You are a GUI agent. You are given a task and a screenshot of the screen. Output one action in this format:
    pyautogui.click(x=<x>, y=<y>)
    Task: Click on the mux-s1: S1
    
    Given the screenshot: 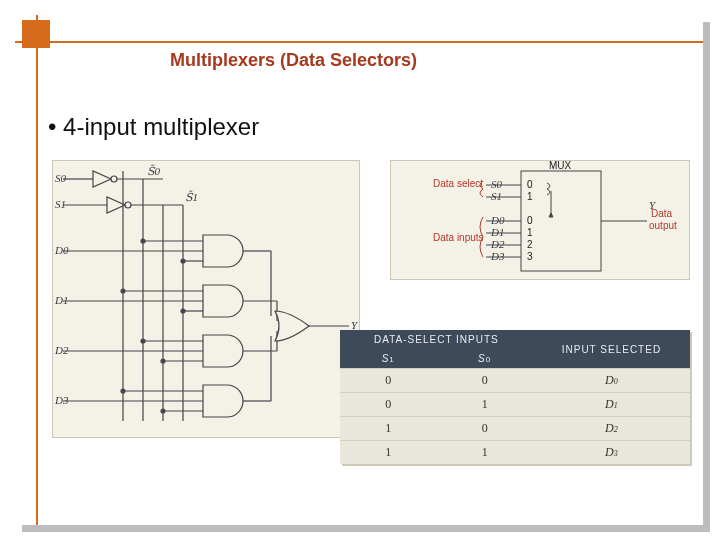 What is the action you would take?
    pyautogui.click(x=496, y=196)
    